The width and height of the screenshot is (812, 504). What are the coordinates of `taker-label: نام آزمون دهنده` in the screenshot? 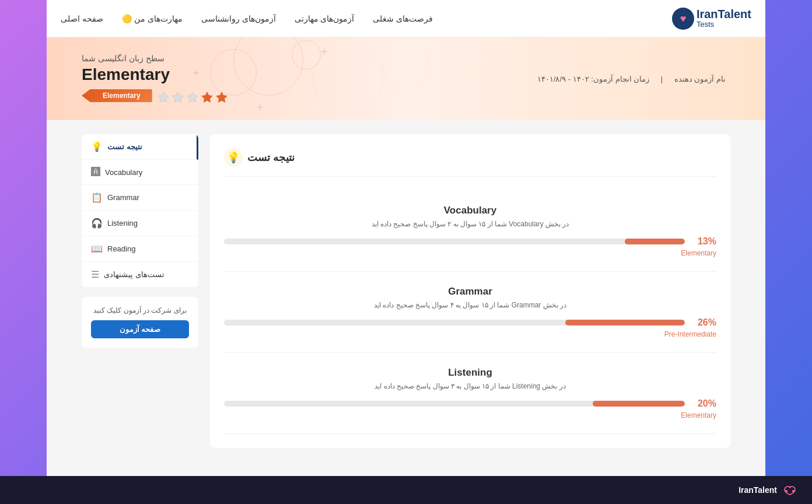 It's located at (700, 79).